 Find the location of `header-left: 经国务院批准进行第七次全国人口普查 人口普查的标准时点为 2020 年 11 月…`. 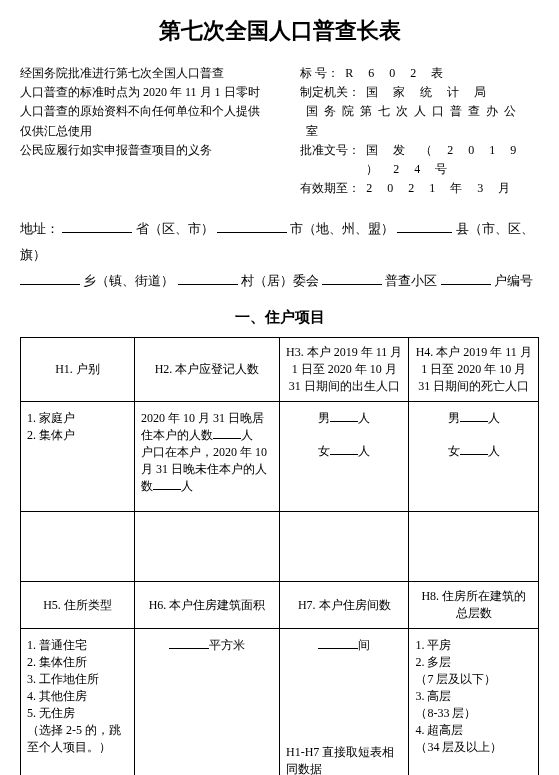

header-left: 经国务院批准进行第七次全国人口普查 人口普查的标准时点为 2020 年 11 月… is located at coordinates (155, 131).